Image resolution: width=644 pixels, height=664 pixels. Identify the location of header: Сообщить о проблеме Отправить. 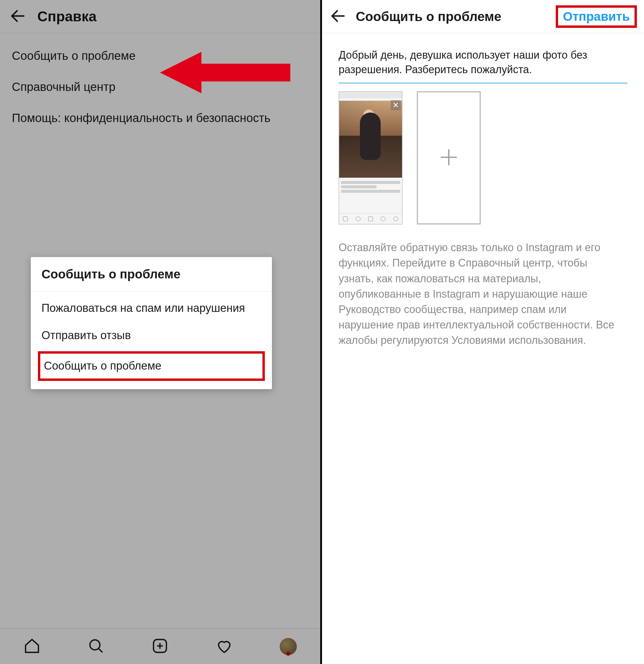
(483, 17).